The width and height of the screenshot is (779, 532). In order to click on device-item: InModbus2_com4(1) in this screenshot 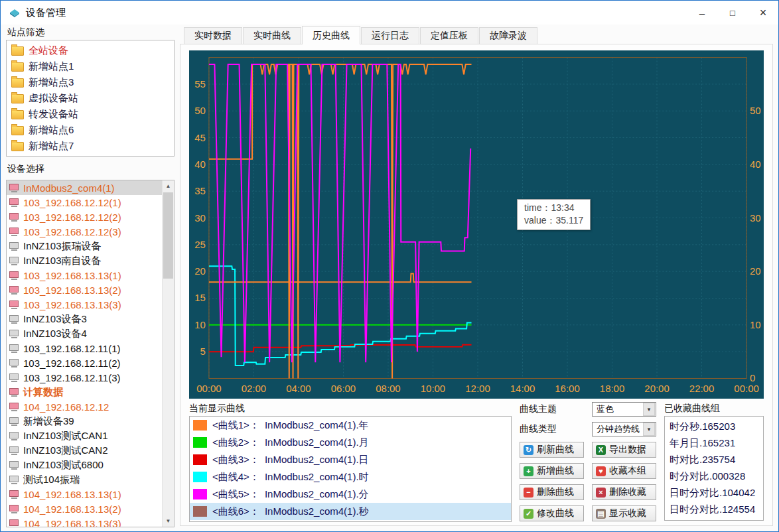, I will do `click(85, 188)`.